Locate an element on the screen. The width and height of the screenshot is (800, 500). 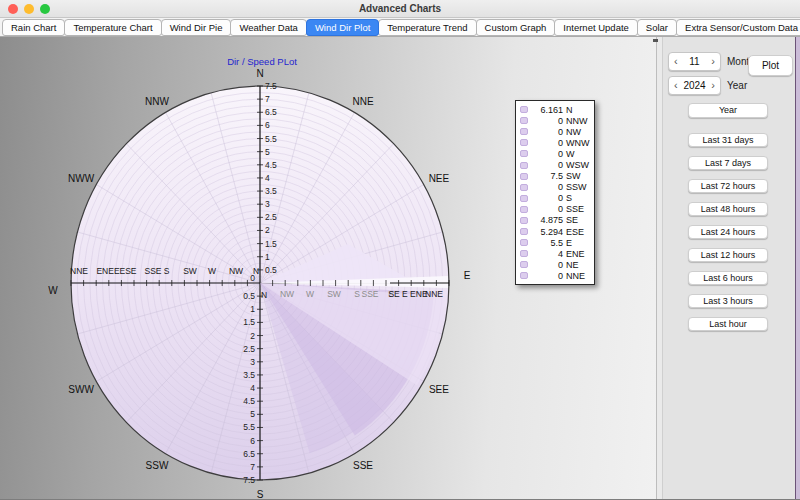
svg-text: ESE is located at coordinates (128, 271).